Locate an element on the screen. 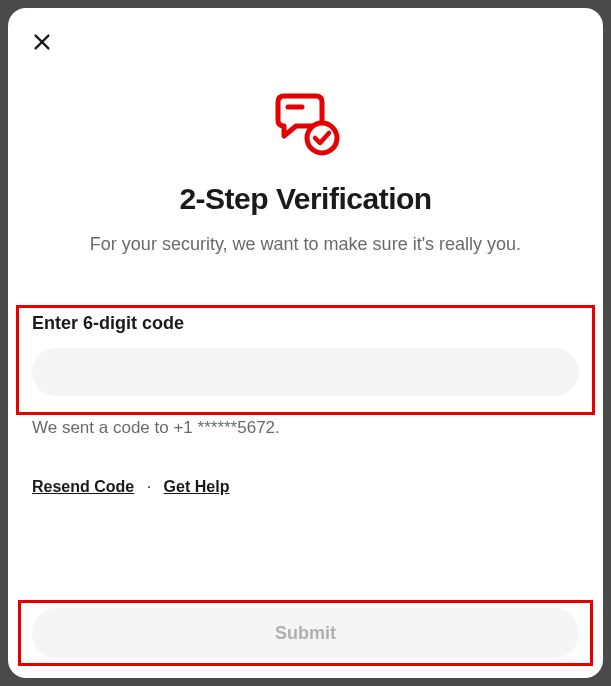 This screenshot has height=686, width=611. verification-icon-wrap is located at coordinates (306, 123).